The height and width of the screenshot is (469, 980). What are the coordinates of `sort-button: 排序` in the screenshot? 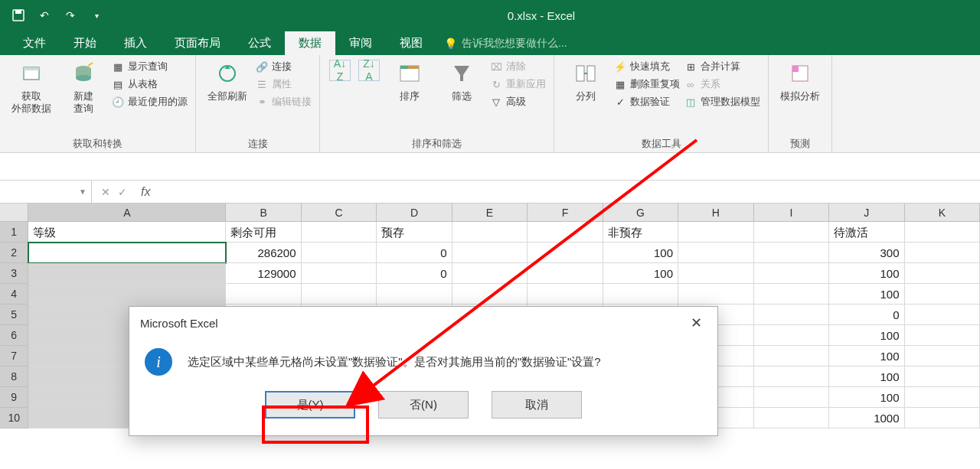 It's located at (410, 81).